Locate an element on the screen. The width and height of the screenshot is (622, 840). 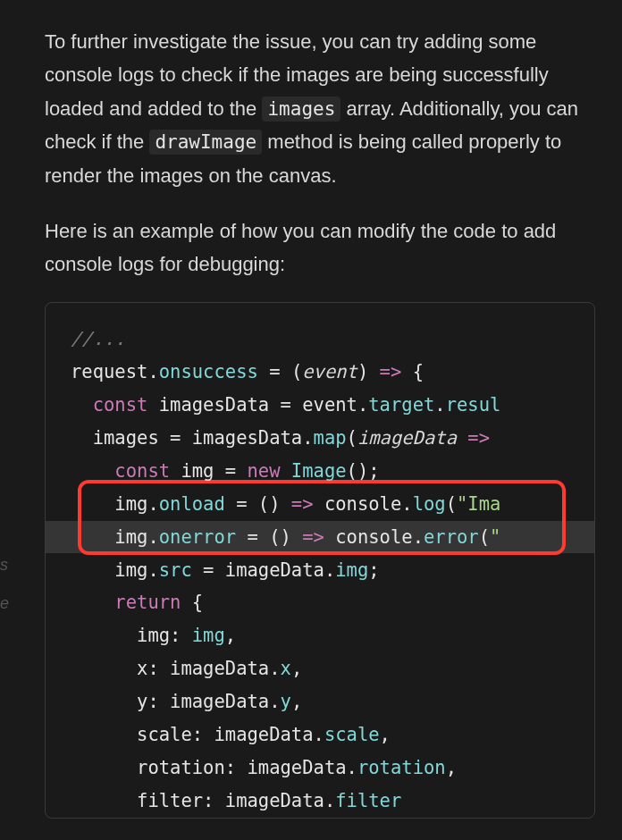
tok: request is located at coordinates (109, 372).